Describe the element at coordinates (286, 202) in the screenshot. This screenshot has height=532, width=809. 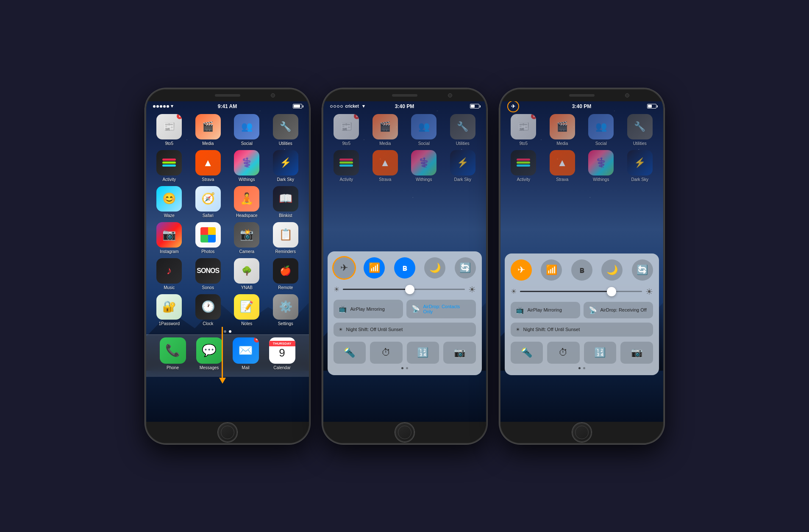
I see `app-blinkist: 📖 Blinkist` at that location.